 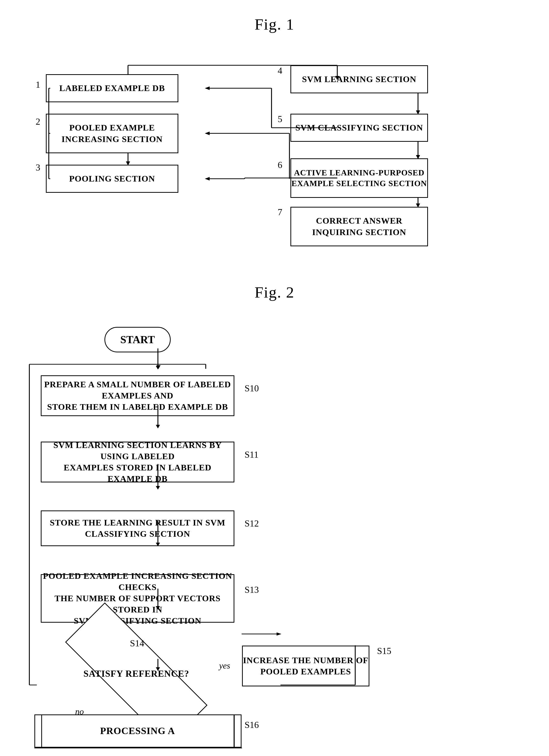 What do you see at coordinates (136, 674) in the screenshot?
I see `s14-diamond: SATISFY REFERENCE?` at bounding box center [136, 674].